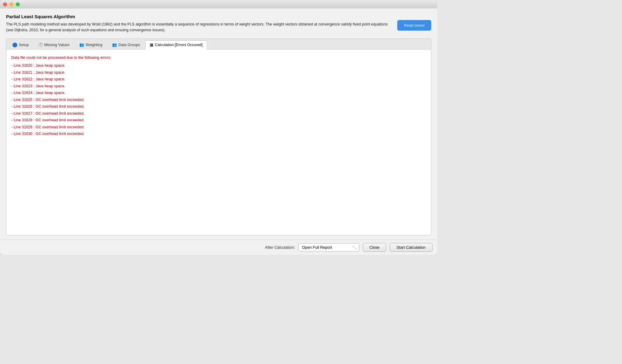 This screenshot has width=622, height=364. What do you see at coordinates (57, 45) in the screenshot?
I see `tab-missing-values-label: Missing Values` at bounding box center [57, 45].